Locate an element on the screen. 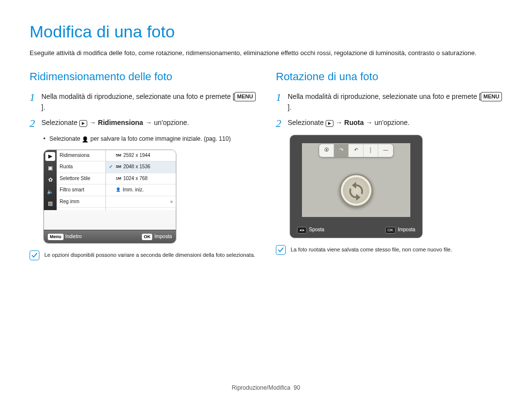  menu-item-filtro-smart: Filtro smart is located at coordinates (81, 190).